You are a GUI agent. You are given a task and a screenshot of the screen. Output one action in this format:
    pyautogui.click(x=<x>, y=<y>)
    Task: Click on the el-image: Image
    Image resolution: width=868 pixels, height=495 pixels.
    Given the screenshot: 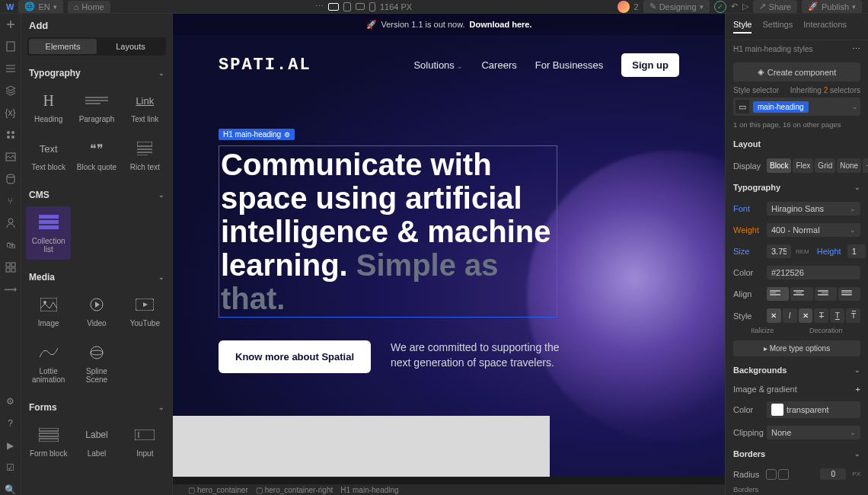 What is the action you would take?
    pyautogui.click(x=49, y=311)
    